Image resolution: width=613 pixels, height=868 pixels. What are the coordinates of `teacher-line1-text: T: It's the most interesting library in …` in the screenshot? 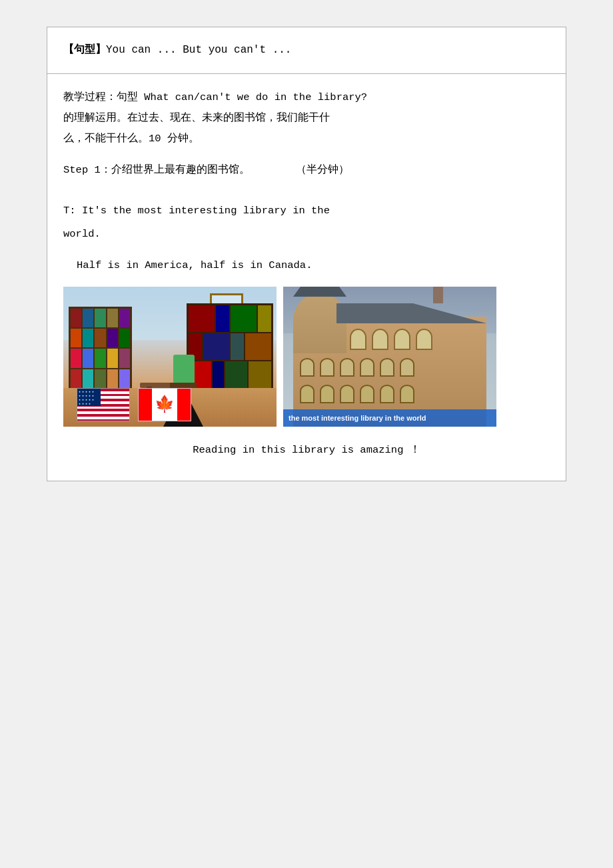 It's located at (197, 211).